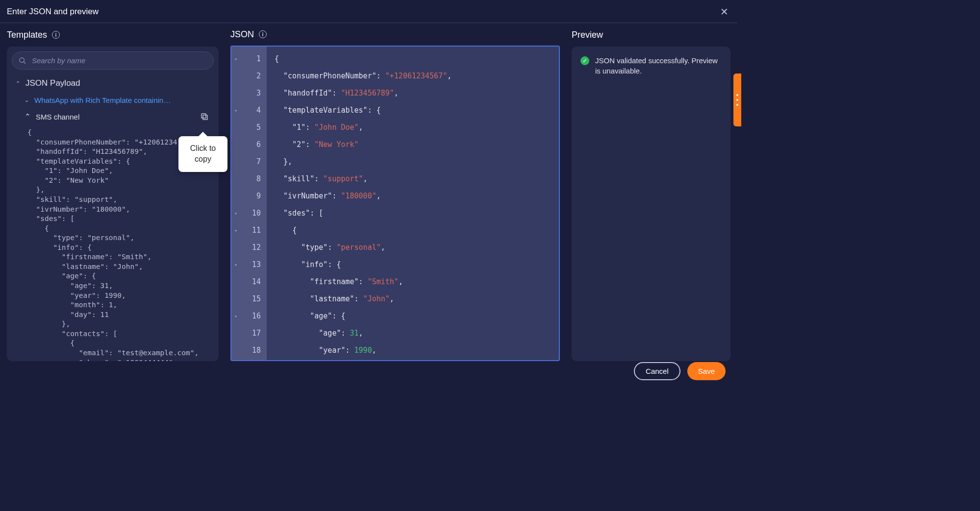  I want to click on gutter-line: 17, so click(249, 333).